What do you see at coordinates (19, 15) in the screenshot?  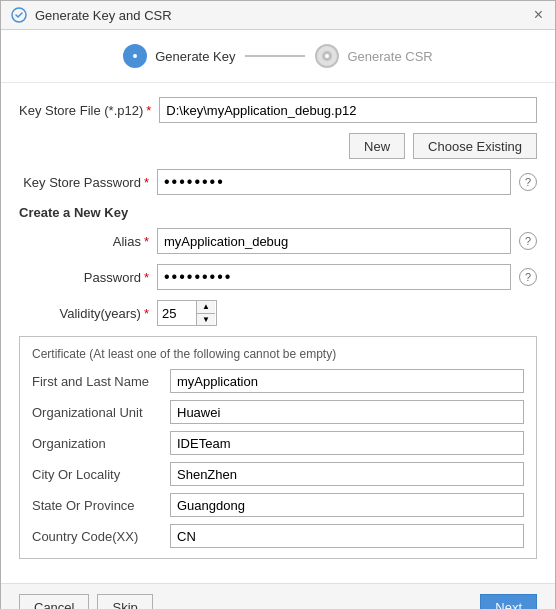 I see `app-icon` at bounding box center [19, 15].